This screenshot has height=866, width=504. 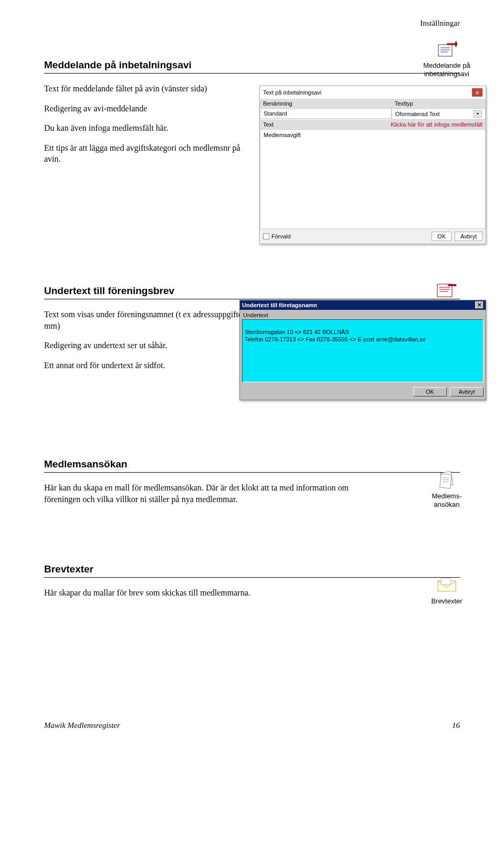 I want to click on label-undertext: Undertext, so click(x=363, y=316).